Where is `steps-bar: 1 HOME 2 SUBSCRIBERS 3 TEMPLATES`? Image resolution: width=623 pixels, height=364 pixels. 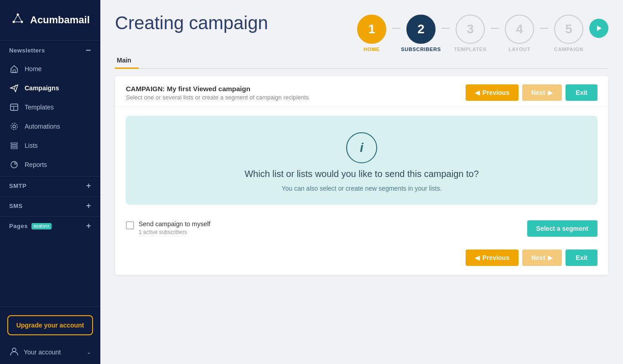 steps-bar: 1 HOME 2 SUBSCRIBERS 3 TEMPLATES is located at coordinates (480, 33).